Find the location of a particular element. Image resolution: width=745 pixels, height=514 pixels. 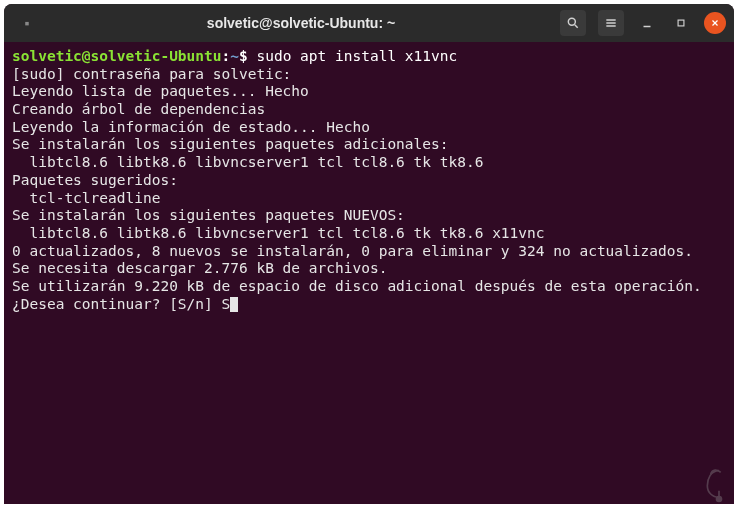

output-line: Leyendo la información de estado... Hech… is located at coordinates (191, 127).